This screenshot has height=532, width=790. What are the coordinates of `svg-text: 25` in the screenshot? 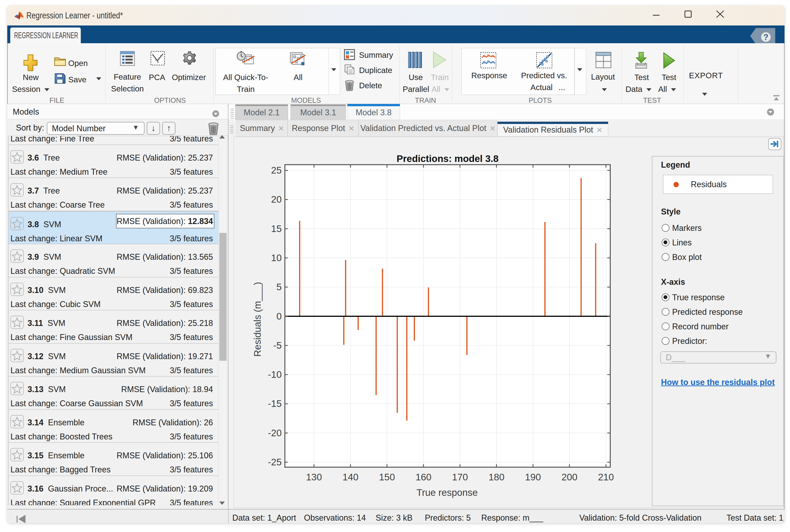 It's located at (276, 170).